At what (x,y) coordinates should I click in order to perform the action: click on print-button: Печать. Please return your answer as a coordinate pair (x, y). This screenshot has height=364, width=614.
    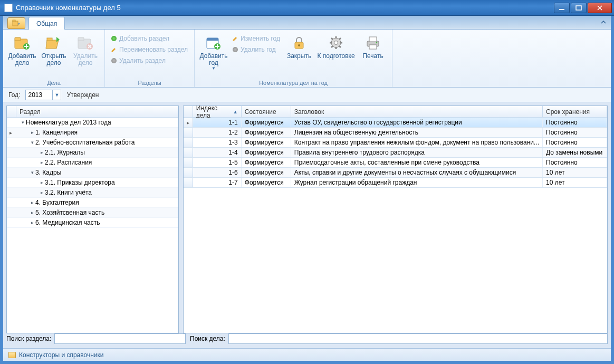
    Looking at the image, I should click on (373, 46).